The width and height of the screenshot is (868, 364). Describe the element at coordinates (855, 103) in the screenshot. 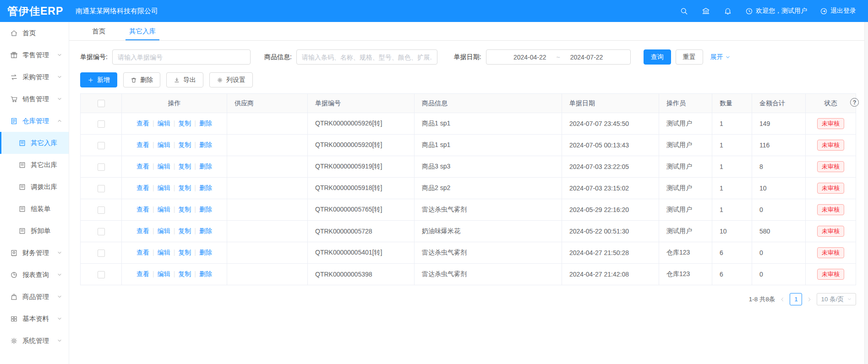

I see `help-icon: ?` at that location.